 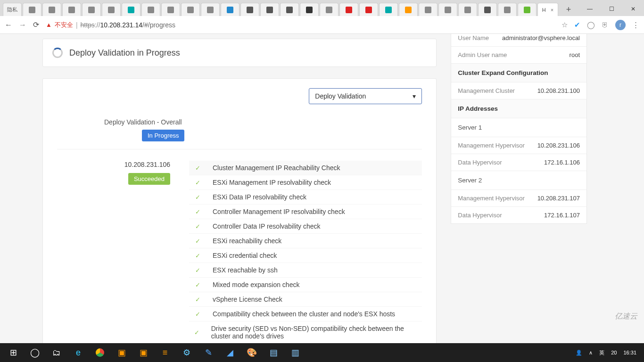 What do you see at coordinates (633, 9) in the screenshot?
I see `window-close-button: ✕` at bounding box center [633, 9].